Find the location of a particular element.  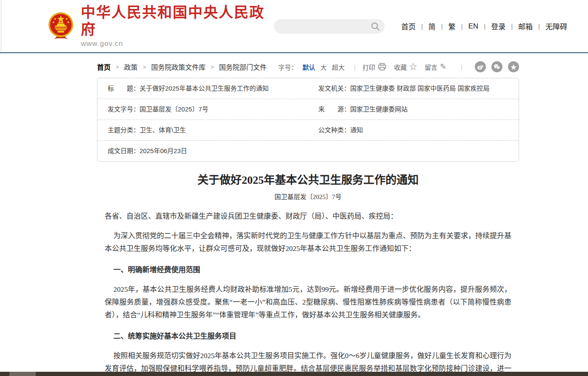

meta-title-label: 标 题： is located at coordinates (123, 88).